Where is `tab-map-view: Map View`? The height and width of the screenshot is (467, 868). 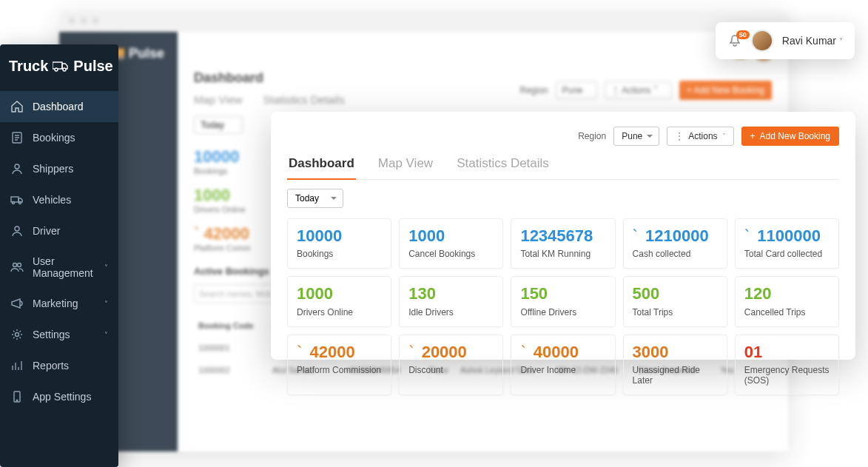 tab-map-view: Map View is located at coordinates (406, 167).